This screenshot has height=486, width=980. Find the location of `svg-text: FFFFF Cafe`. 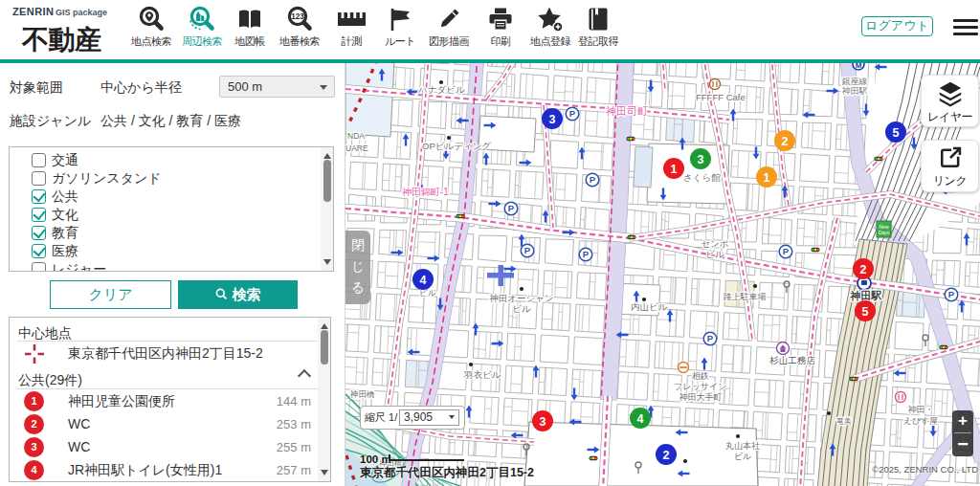

svg-text: FFFFF Cafe is located at coordinates (721, 98).